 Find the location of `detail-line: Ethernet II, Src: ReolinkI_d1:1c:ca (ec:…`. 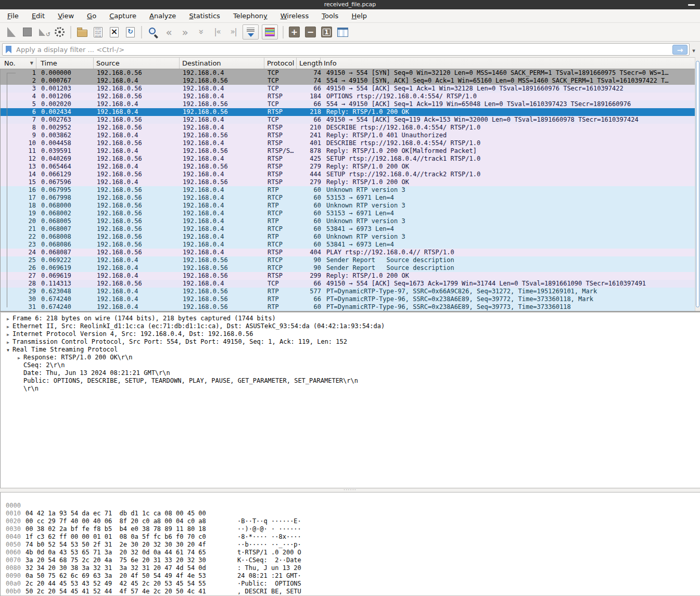

detail-line: Ethernet II, Src: ReolinkI_d1:1c:ca (ec:… is located at coordinates (350, 327).